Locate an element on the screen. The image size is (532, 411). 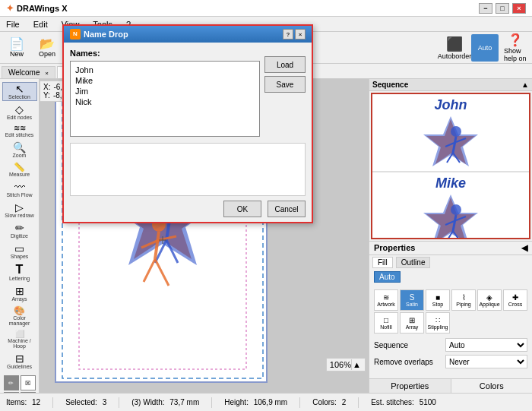
stitch-piping: ⌇ Piping is located at coordinates (464, 300).